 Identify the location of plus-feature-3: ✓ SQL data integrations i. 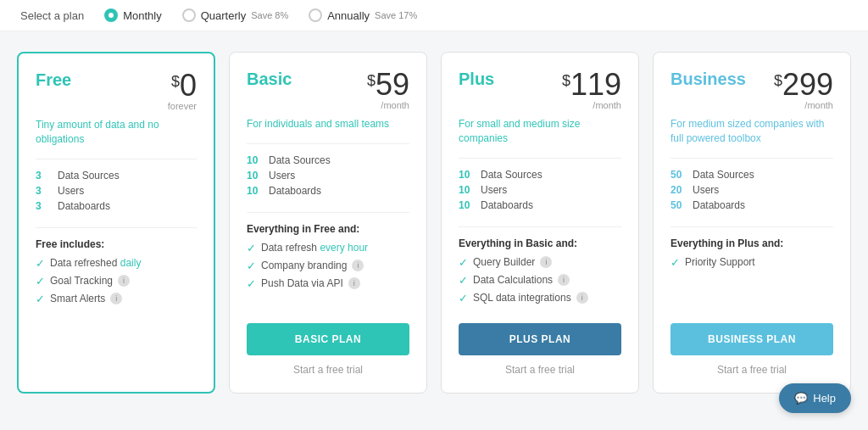
(540, 299).